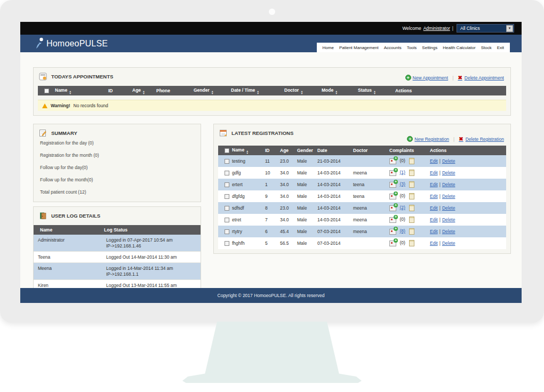  I want to click on username-link: Administrator, so click(437, 28).